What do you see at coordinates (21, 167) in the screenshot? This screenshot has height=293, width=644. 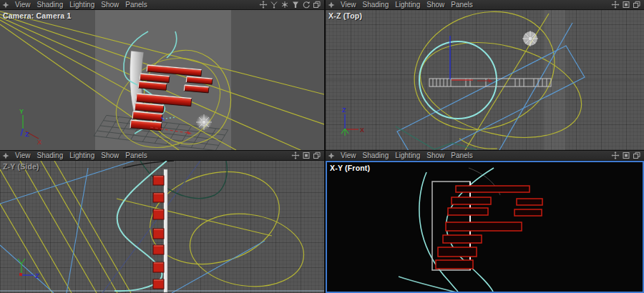 I see `viewport-label: Z-Y (Side)` at bounding box center [21, 167].